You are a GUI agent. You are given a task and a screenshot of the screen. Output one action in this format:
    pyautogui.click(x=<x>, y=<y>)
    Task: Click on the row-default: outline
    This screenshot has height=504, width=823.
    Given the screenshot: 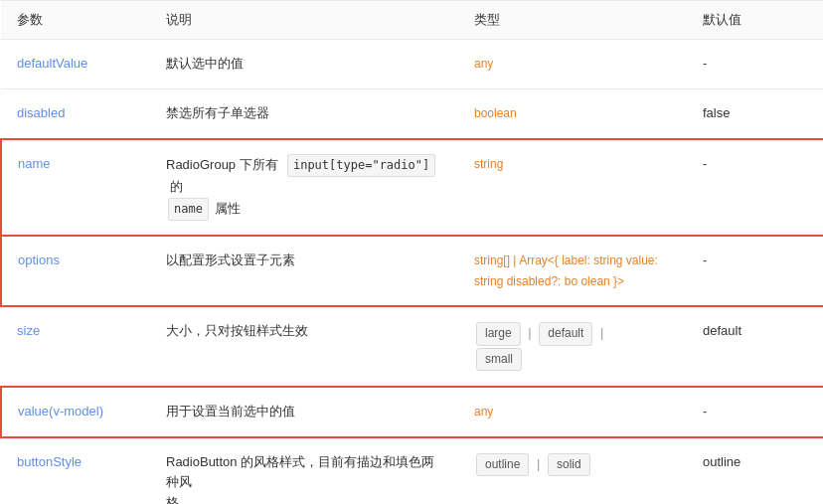 What is the action you would take?
    pyautogui.click(x=722, y=461)
    